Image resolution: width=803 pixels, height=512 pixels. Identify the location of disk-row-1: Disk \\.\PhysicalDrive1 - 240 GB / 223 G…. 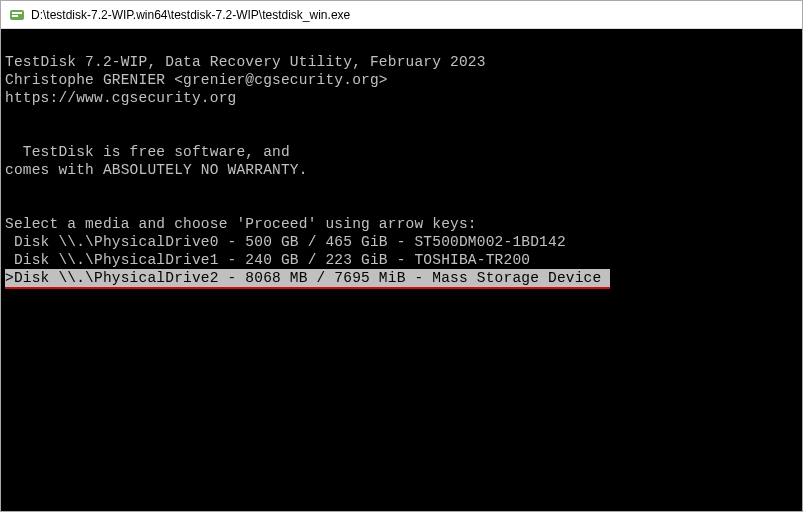
(268, 260).